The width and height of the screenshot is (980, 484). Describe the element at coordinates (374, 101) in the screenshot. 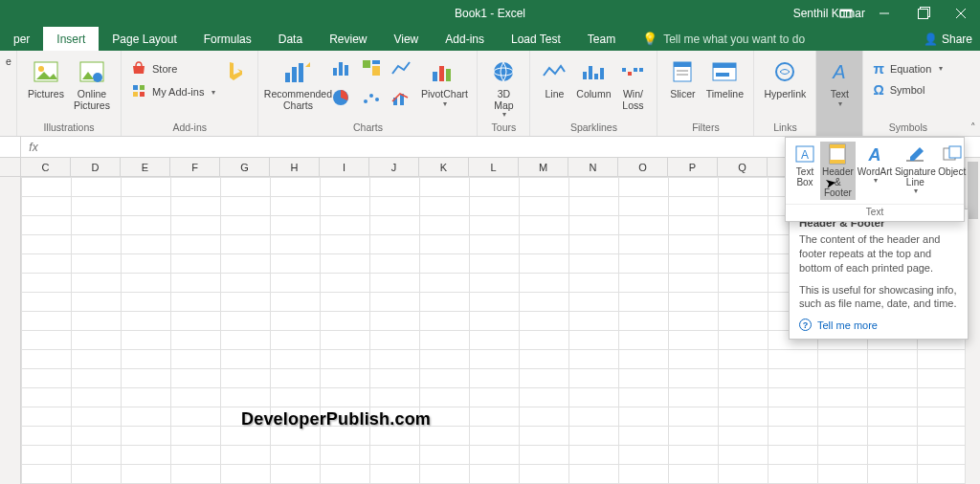

I see `scatter-chart-icon` at that location.